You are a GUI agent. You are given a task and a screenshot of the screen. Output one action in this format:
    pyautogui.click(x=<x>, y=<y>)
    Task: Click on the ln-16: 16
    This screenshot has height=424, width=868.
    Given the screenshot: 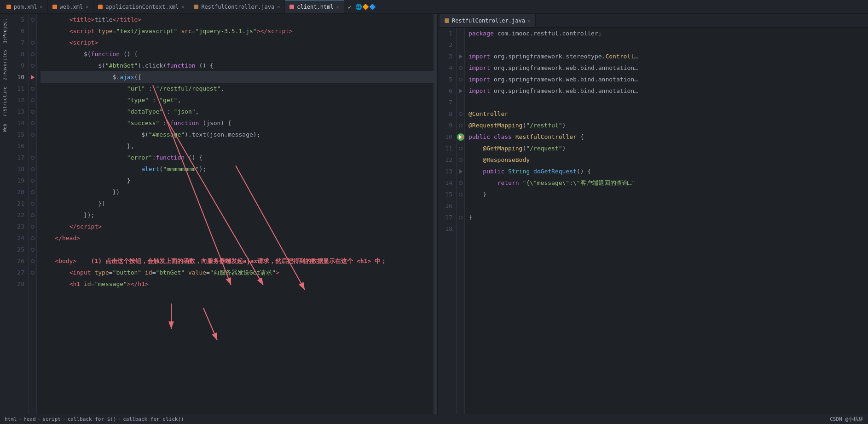 What is the action you would take?
    pyautogui.click(x=19, y=146)
    